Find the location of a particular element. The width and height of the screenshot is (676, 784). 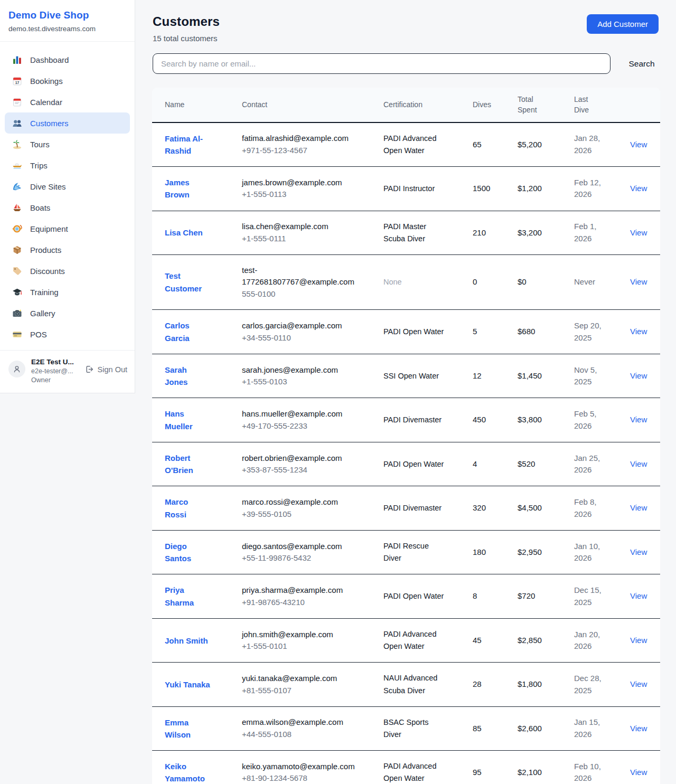

customer-last-dive: Feb 5, 2026 is located at coordinates (589, 420).